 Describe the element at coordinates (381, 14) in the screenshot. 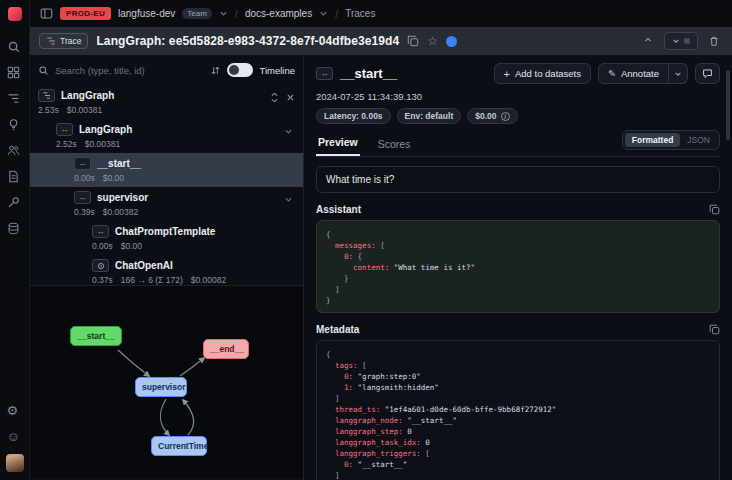

I see `breadcrumb-bar: PROD-EU langfuse-dev Team / docs-example…` at that location.